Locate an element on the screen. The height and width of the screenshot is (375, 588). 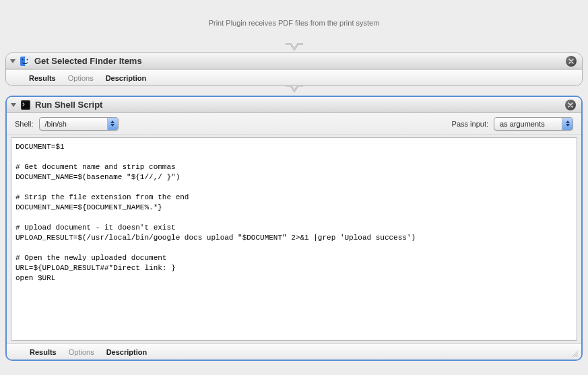
action-header: Run Shell Script is located at coordinates (294, 105).